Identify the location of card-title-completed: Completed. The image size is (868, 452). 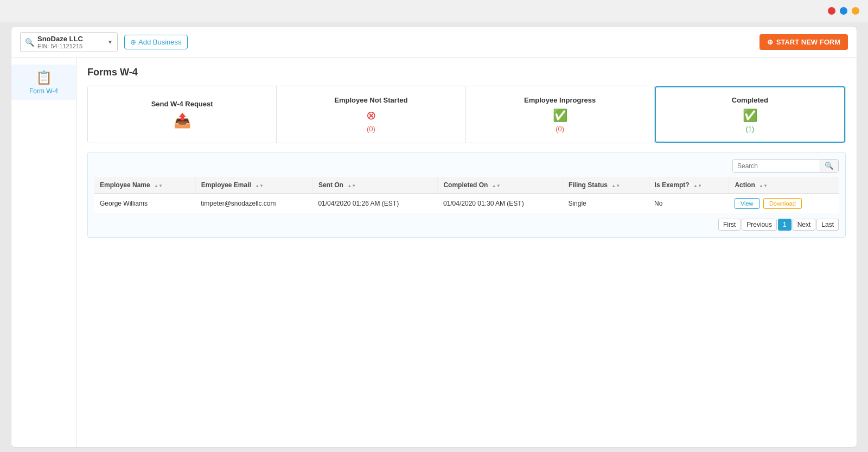
(750, 100).